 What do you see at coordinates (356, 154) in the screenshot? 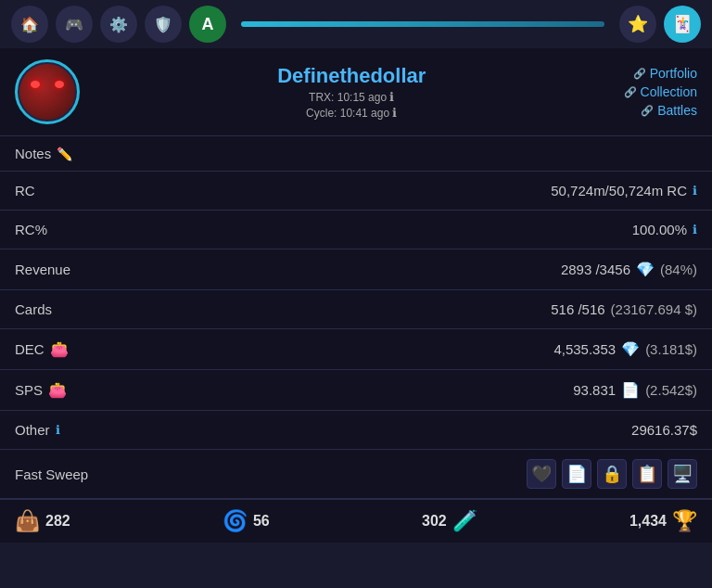
I see `notes-row: Notes ✏️` at bounding box center [356, 154].